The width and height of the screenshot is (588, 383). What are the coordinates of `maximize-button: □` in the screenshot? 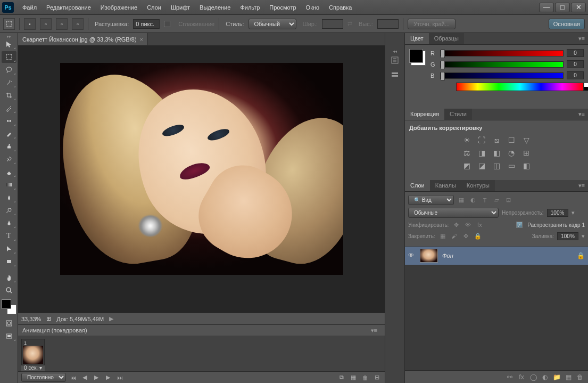 It's located at (562, 7).